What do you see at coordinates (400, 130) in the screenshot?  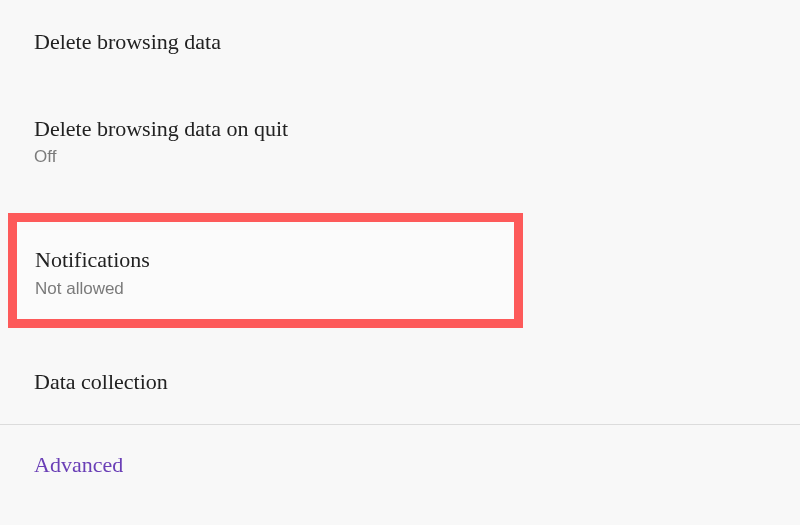 I see `setting-title: Delete browsing data on quit` at bounding box center [400, 130].